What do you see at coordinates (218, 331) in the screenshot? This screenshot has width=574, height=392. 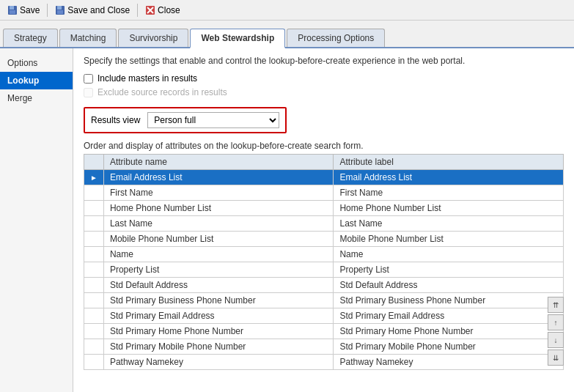 I see `attr-name-cell: Std Primary Home Phone Number` at bounding box center [218, 331].